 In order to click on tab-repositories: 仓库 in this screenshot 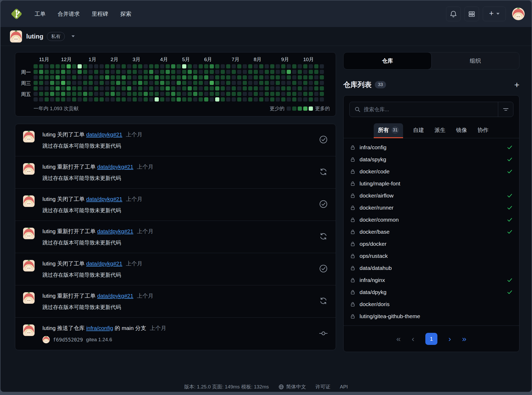, I will do `click(387, 61)`.